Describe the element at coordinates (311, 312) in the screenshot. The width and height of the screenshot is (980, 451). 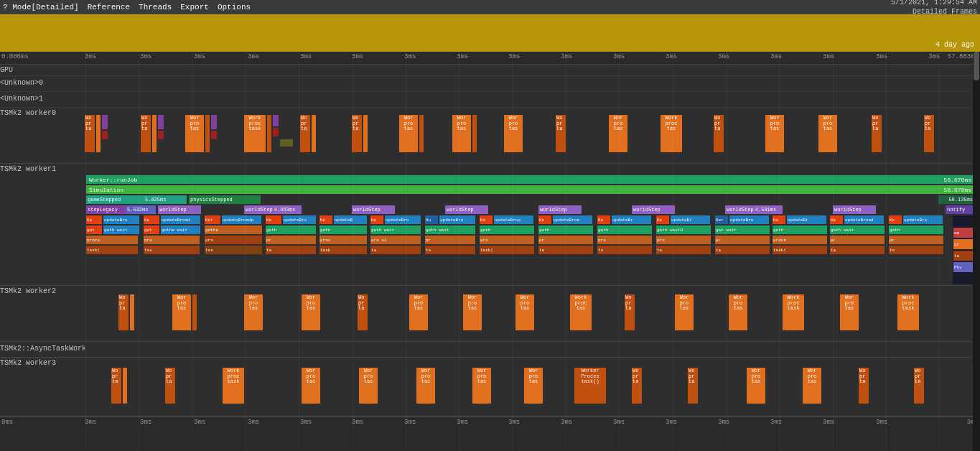
I see `w2-block-4: Worprotas` at that location.